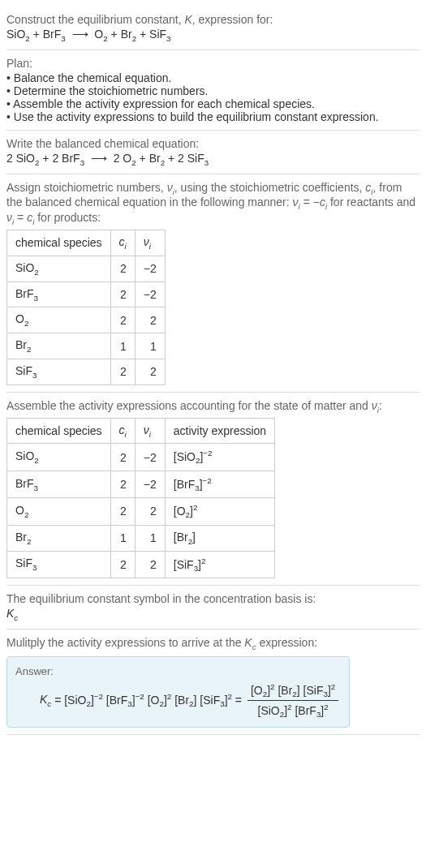 The width and height of the screenshot is (426, 868). I want to click on activity-cell: [O2]2, so click(219, 511).